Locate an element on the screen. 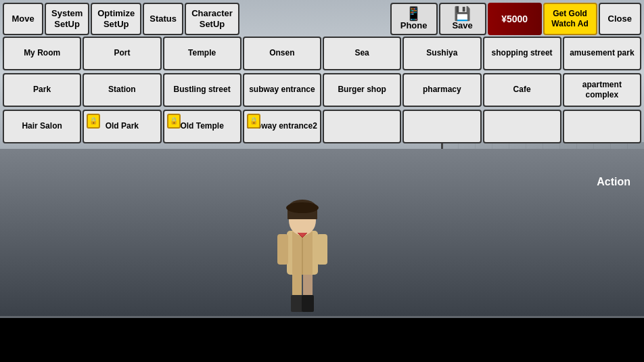 Image resolution: width=644 pixels, height=362 pixels. loc-park: Park is located at coordinates (42, 90).